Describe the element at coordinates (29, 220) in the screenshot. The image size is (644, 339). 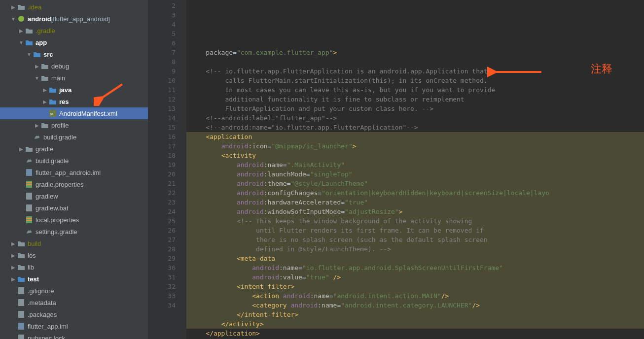
I see `props-icon` at that location.